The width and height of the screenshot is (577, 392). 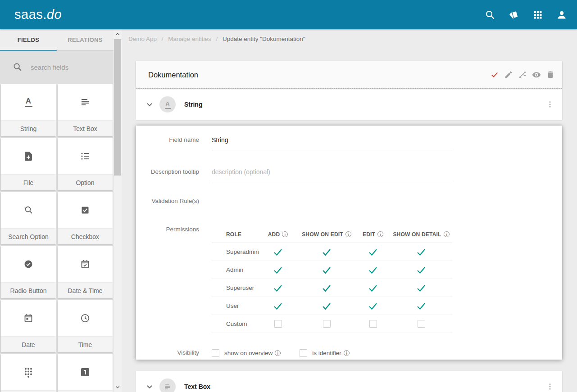 I want to click on tile-label: Checkbox, so click(x=85, y=236).